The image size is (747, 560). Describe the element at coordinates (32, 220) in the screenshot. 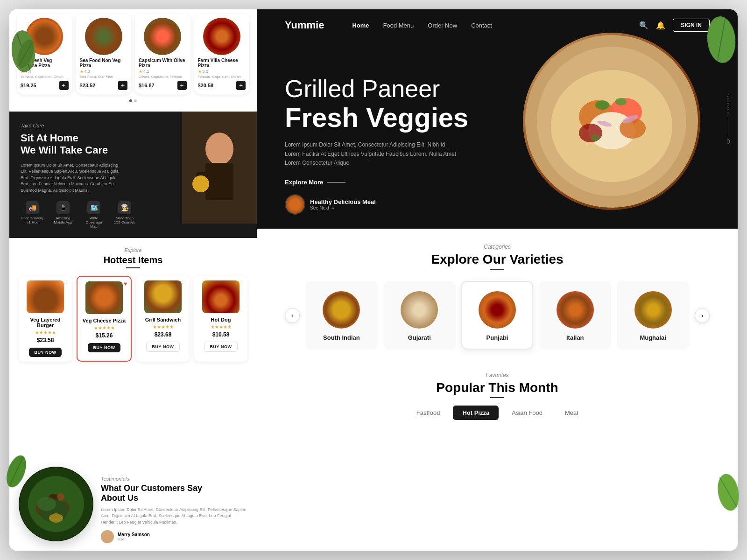

I see `feature-label-1: Fast Delivery in 1 Hour` at that location.